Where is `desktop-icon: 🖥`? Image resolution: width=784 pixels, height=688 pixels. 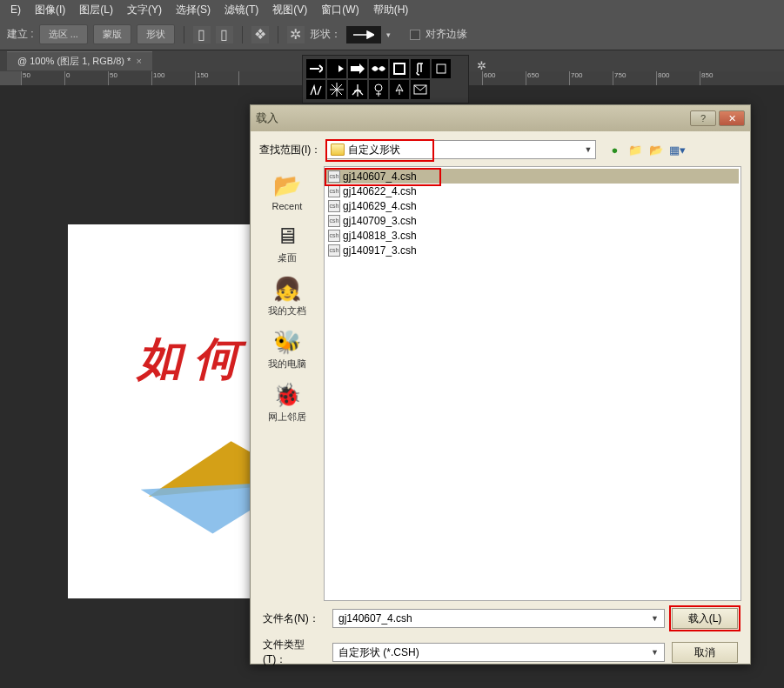 desktop-icon: 🖥 is located at coordinates (287, 236).